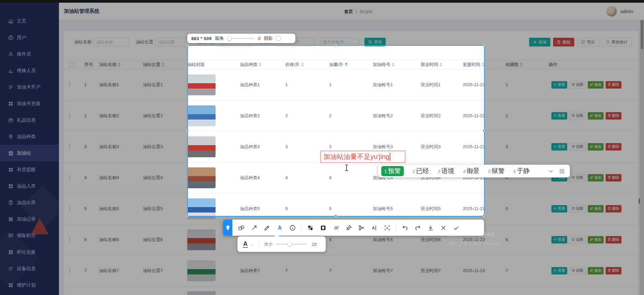 Image resolution: width=644 pixels, height=295 pixels. What do you see at coordinates (551, 171) in the screenshot?
I see `chevron-down-icon` at bounding box center [551, 171].